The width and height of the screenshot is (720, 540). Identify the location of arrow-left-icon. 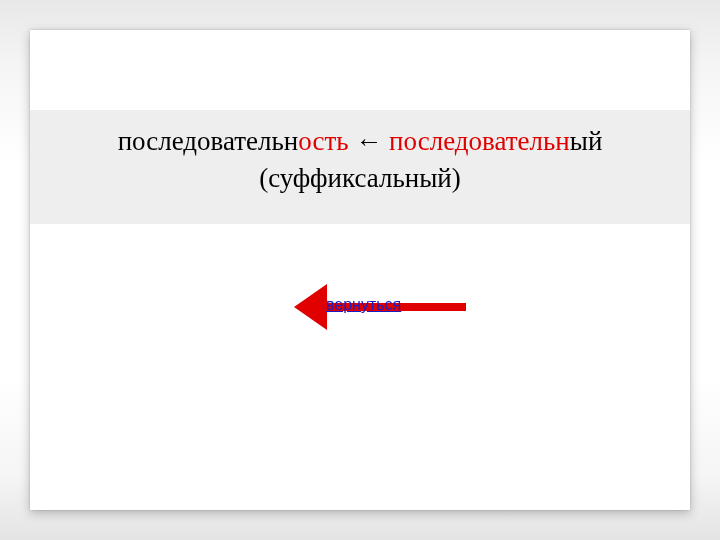
(310, 307).